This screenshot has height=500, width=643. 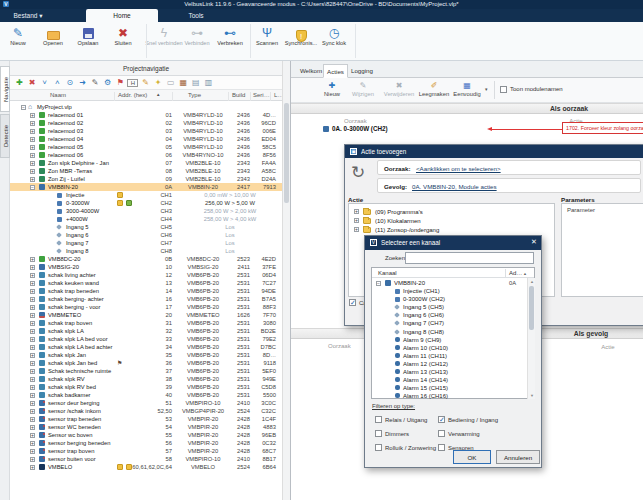 What do you see at coordinates (158, 83) in the screenshot?
I see `hand-icon: ✦` at bounding box center [158, 83].